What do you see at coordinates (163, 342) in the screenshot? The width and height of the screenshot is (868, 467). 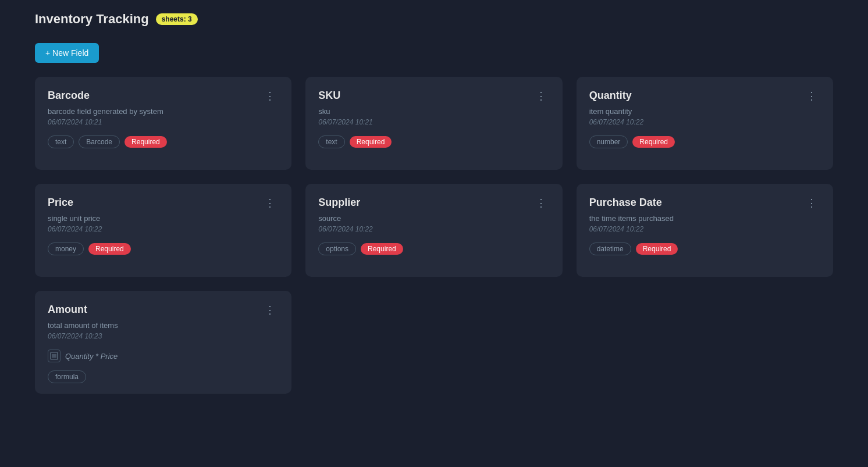 I see `card-amount: Amount⋮total amount of items06/07/2024 1…` at bounding box center [163, 342].